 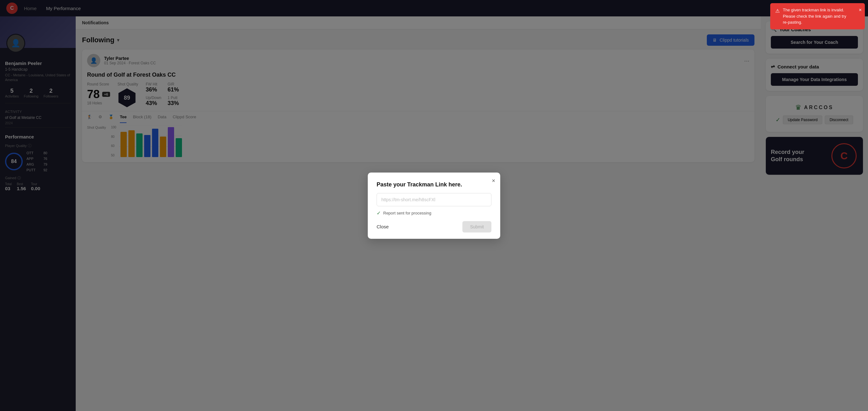 I want to click on trackman-modal: Paste your Trackman Link here. × ✓ Repor…, so click(x=434, y=205).